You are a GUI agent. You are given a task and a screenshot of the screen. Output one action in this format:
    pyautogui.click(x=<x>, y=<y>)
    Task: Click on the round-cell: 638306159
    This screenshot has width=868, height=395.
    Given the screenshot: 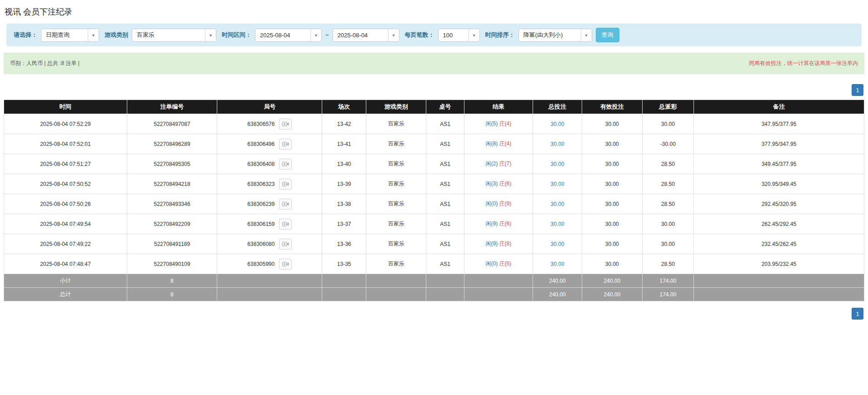 What is the action you would take?
    pyautogui.click(x=270, y=224)
    